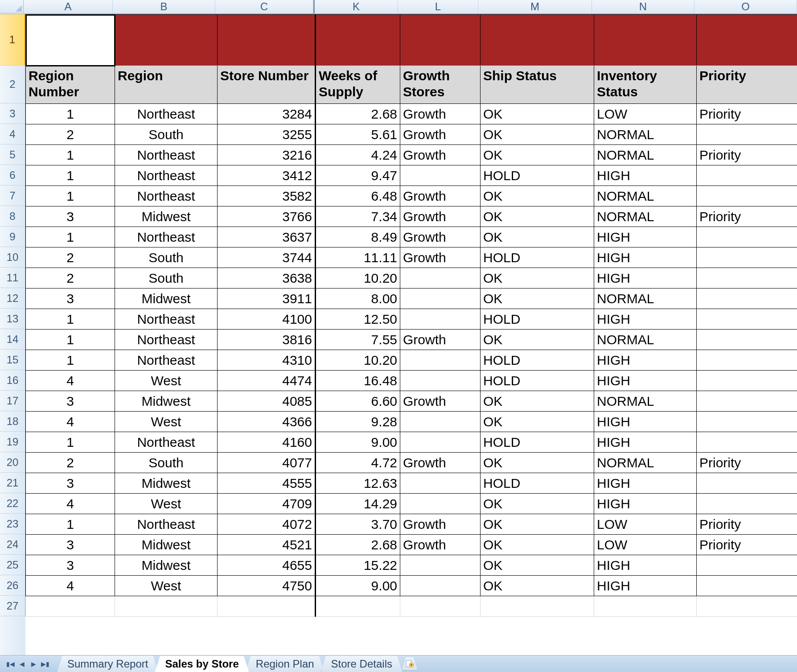  I want to click on cell-A14: 1, so click(70, 340).